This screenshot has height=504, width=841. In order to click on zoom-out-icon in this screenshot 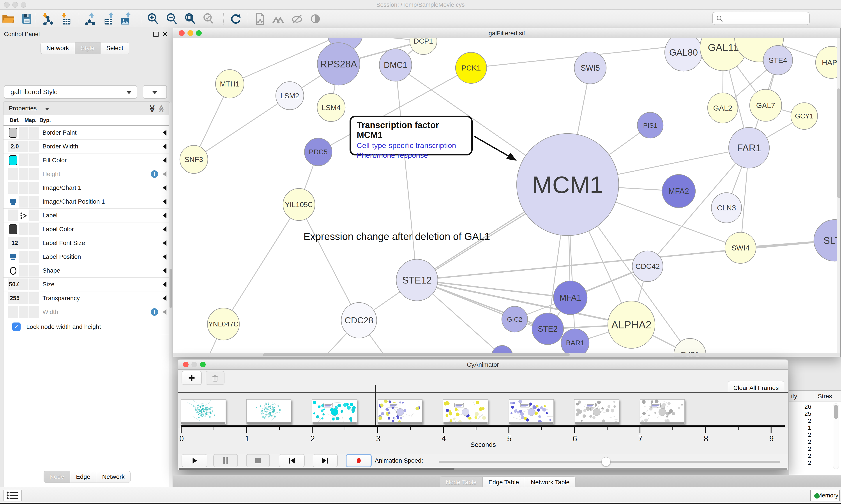, I will do `click(172, 19)`.